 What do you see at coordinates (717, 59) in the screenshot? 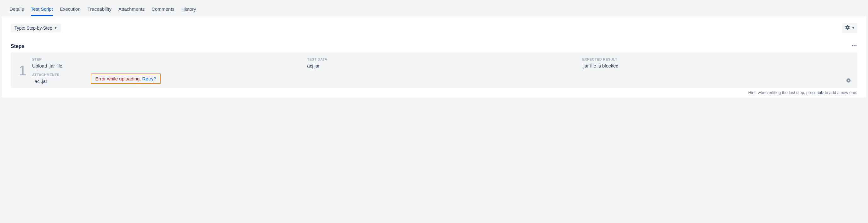
I see `column-label-expected: EXPECTED RESULT` at bounding box center [717, 59].